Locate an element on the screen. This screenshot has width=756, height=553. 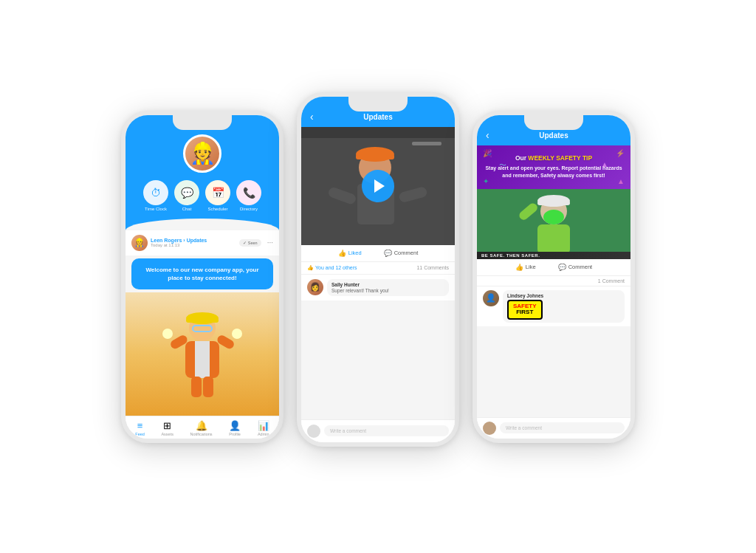
nav-admin: 📊 Admin is located at coordinates (264, 428).